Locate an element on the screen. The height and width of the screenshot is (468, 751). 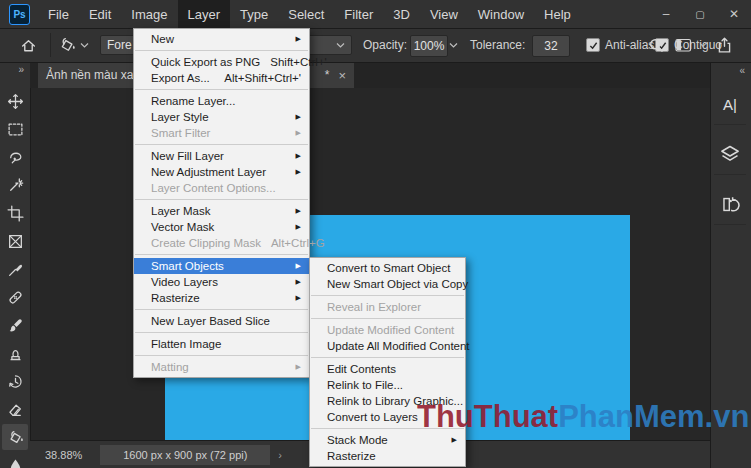
opacity-value: 100% is located at coordinates (429, 46).